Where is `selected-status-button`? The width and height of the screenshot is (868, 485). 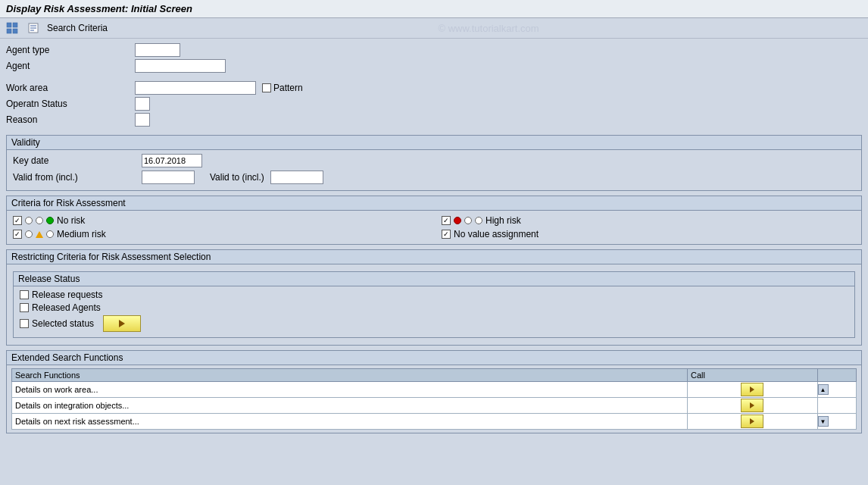 selected-status-button is located at coordinates (122, 324).